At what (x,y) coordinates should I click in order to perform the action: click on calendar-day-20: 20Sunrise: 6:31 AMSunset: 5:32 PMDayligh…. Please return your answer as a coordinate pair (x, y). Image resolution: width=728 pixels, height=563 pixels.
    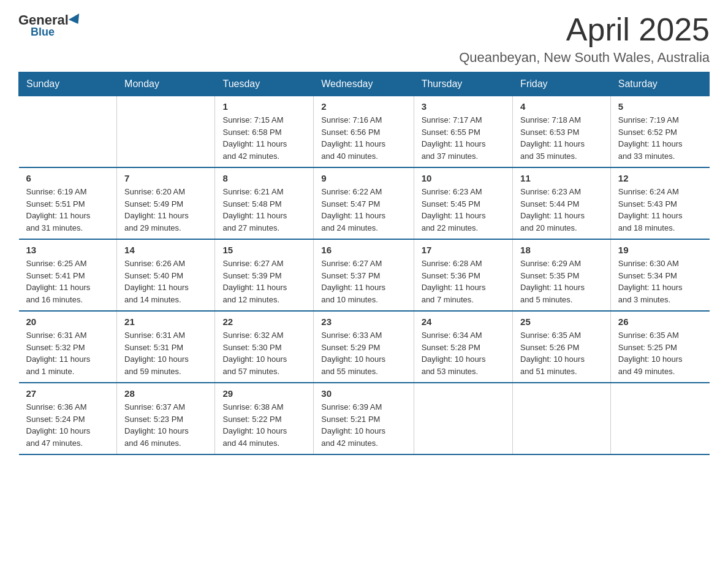
    Looking at the image, I should click on (68, 347).